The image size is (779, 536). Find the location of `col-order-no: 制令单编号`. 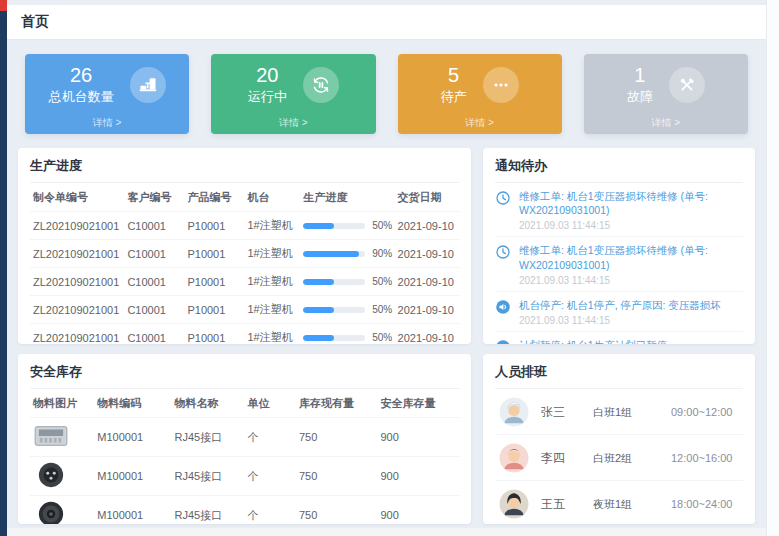

col-order-no: 制令单编号 is located at coordinates (77, 198).